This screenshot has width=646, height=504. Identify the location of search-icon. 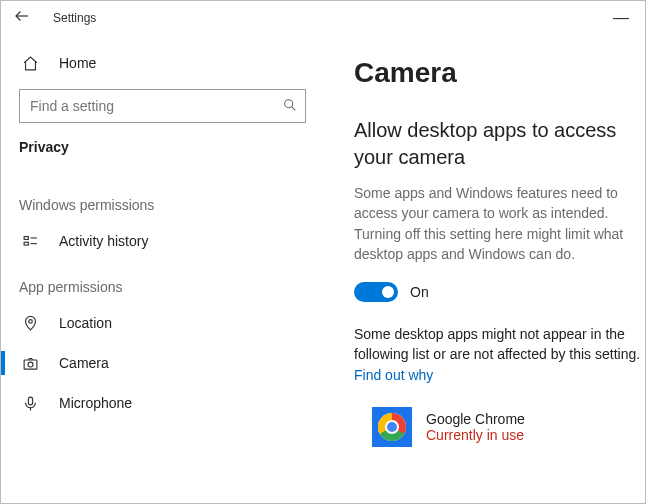
(290, 107).